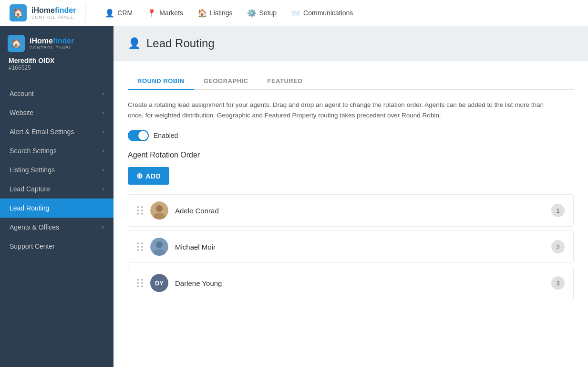  I want to click on tab-description: Create a rotating lead assignment for yo…, so click(338, 110).